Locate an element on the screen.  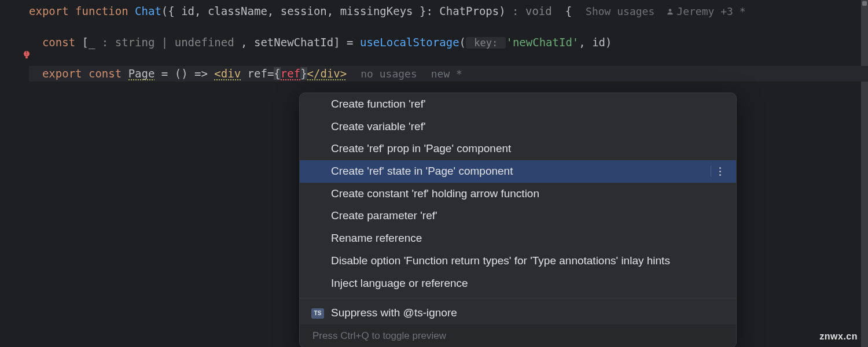
intention-item-create-state: Create 'ref' state in 'Page' component is located at coordinates (518, 171).